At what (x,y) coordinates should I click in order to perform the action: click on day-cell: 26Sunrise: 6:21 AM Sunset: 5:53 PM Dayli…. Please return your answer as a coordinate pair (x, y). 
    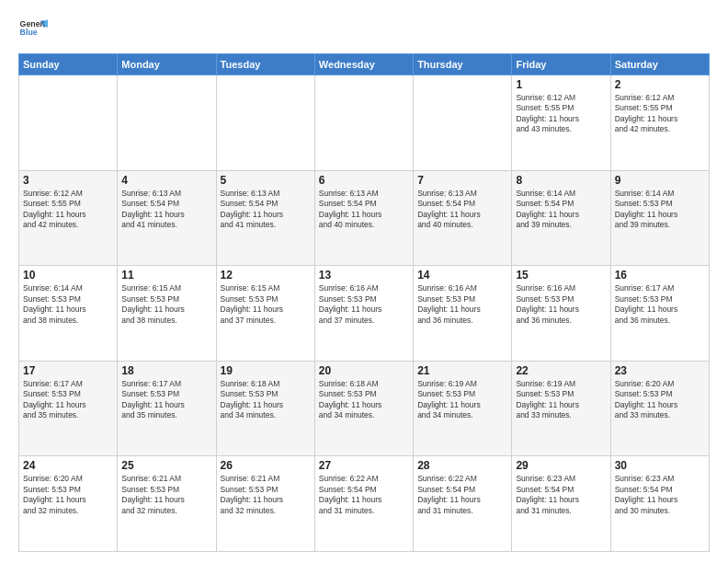
    Looking at the image, I should click on (265, 504).